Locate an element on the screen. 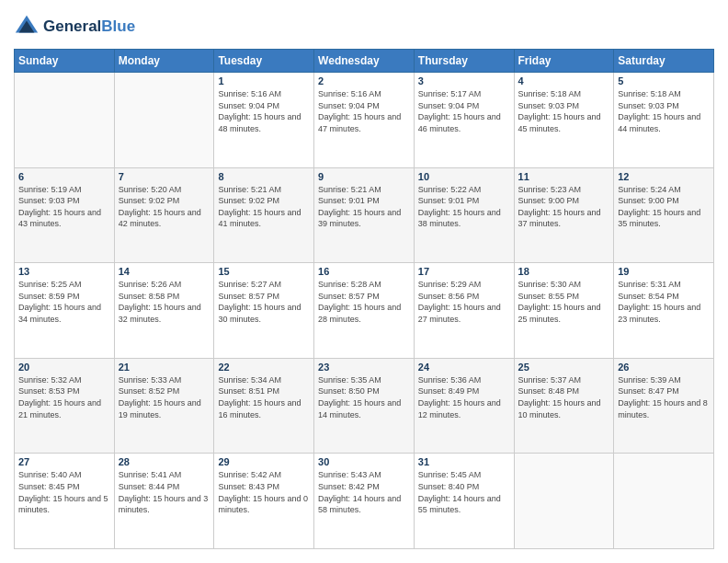  day-info: Sunrise: 5:19 AM Sunset: 9:03 PM Dayligh… is located at coordinates (64, 207).